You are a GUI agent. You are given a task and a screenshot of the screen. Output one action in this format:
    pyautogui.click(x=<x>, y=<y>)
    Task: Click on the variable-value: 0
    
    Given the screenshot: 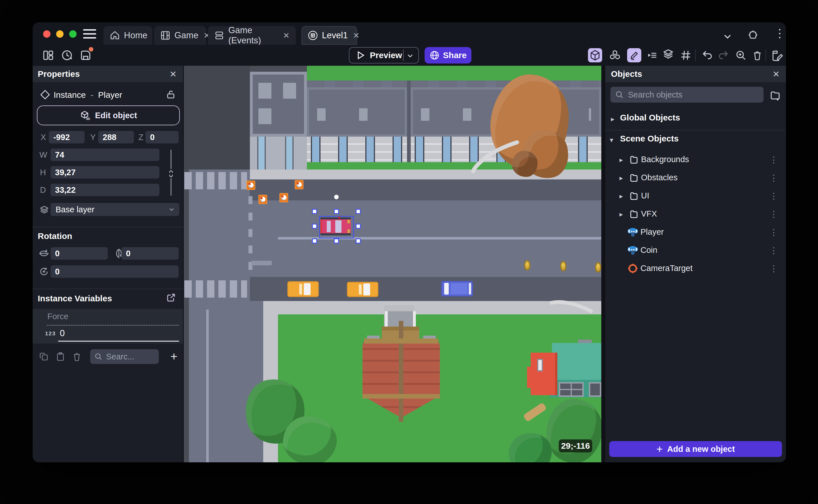 What is the action you would take?
    pyautogui.click(x=62, y=333)
    